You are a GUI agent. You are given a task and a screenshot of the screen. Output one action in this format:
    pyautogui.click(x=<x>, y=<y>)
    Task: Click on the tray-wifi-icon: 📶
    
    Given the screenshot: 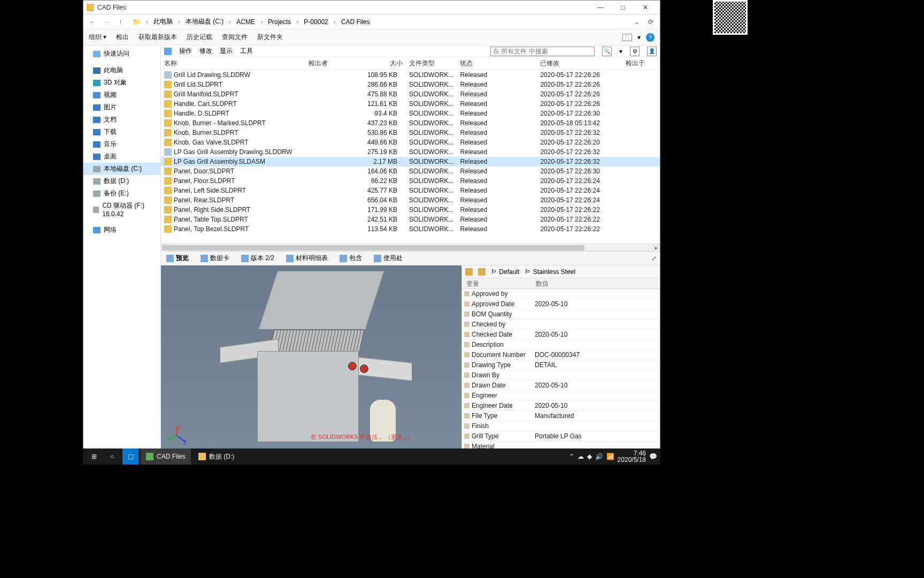 What is the action you would take?
    pyautogui.click(x=611, y=457)
    